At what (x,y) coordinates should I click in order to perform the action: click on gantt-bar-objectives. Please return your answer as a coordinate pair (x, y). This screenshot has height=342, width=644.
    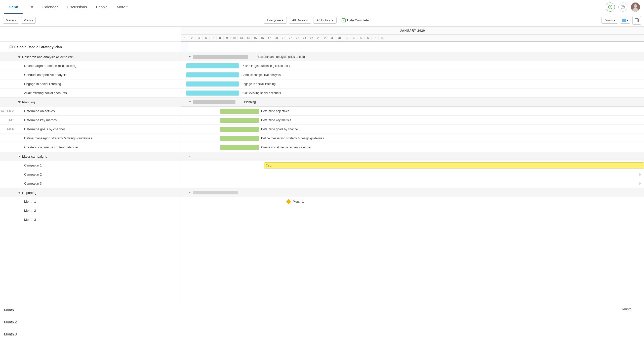
    Looking at the image, I should click on (239, 111).